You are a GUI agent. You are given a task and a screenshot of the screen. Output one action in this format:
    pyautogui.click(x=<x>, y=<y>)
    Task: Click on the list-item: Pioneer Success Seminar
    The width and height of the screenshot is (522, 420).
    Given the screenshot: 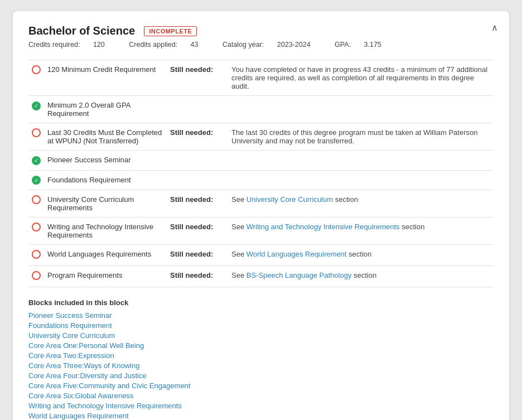 What is the action you would take?
    pyautogui.click(x=261, y=316)
    